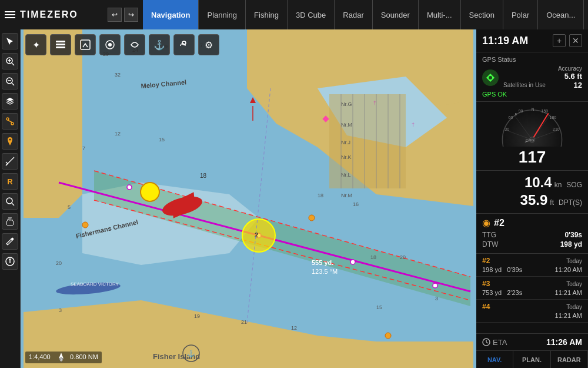 The width and height of the screenshot is (588, 368). Describe the element at coordinates (209, 45) in the screenshot. I see `settings-tool: ⚙` at that location.